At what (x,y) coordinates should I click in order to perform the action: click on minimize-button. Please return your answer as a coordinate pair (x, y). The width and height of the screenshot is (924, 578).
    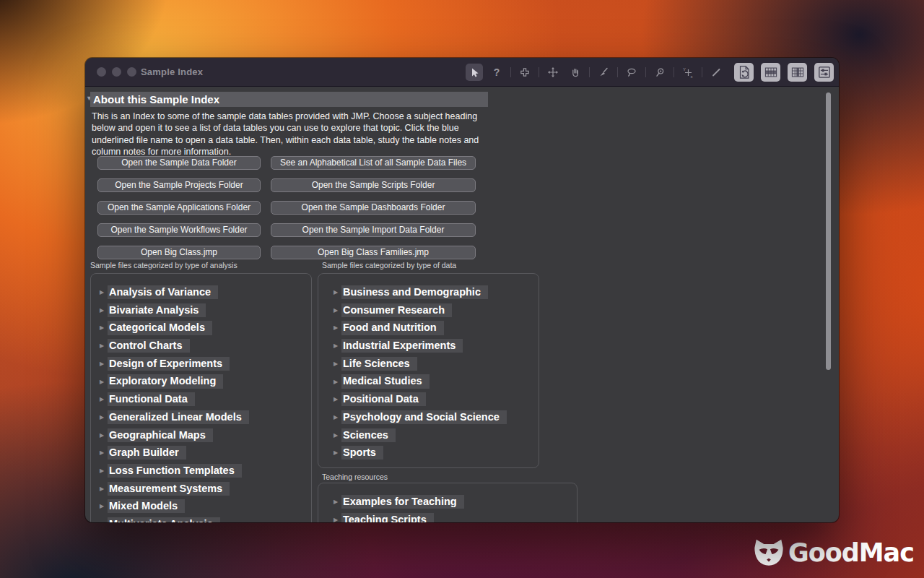
    Looking at the image, I should click on (117, 72).